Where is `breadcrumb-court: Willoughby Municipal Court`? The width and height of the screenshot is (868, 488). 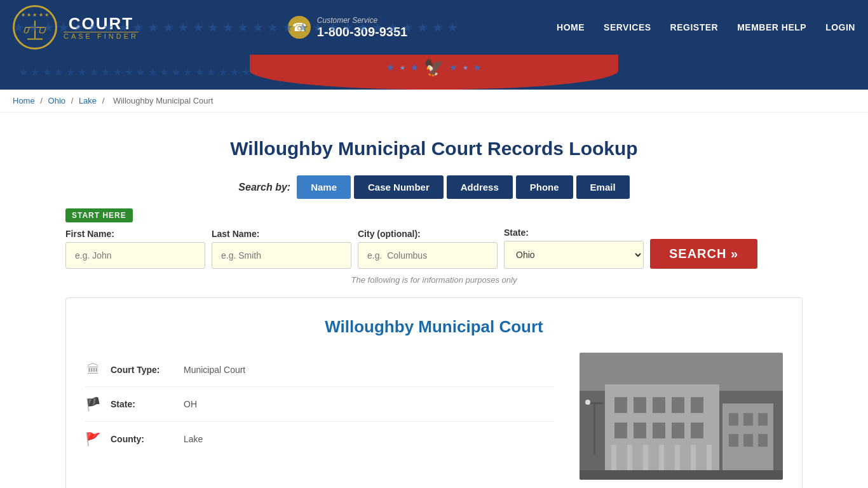
breadcrumb-court: Willoughby Municipal Court is located at coordinates (163, 100).